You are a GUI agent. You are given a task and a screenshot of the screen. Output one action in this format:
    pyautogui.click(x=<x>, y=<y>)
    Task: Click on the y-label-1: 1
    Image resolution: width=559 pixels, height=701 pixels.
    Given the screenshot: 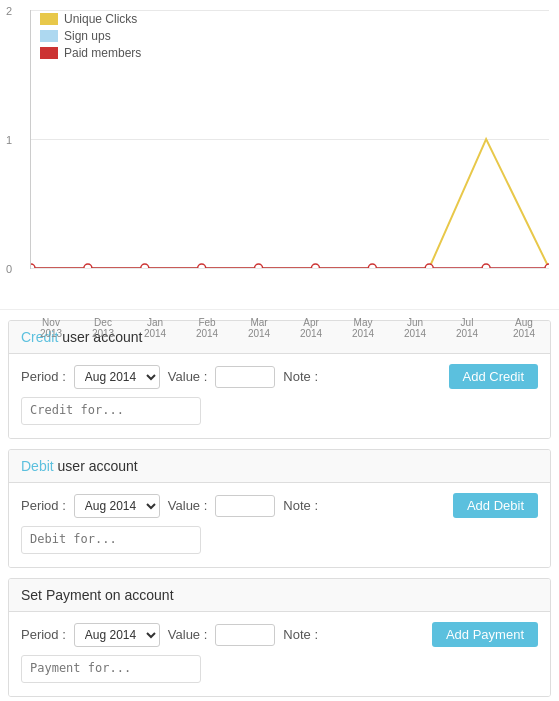 What is the action you would take?
    pyautogui.click(x=9, y=140)
    